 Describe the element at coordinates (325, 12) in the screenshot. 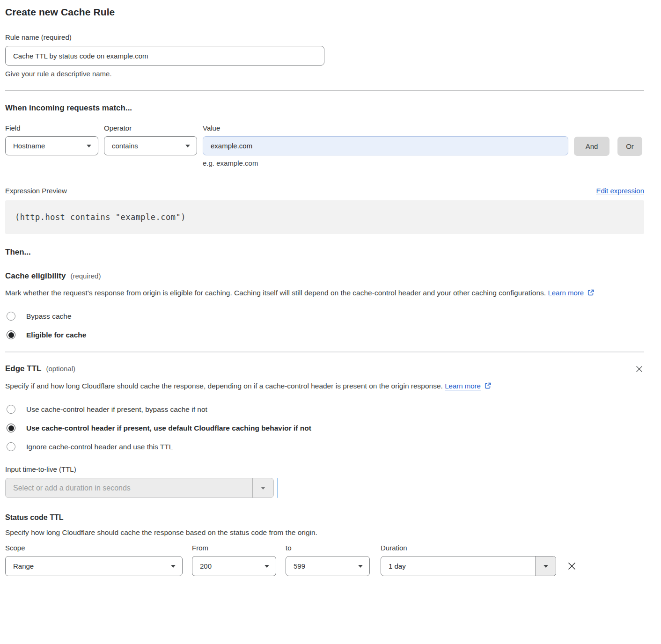

I see `page-title: Create new Cache Rule` at that location.